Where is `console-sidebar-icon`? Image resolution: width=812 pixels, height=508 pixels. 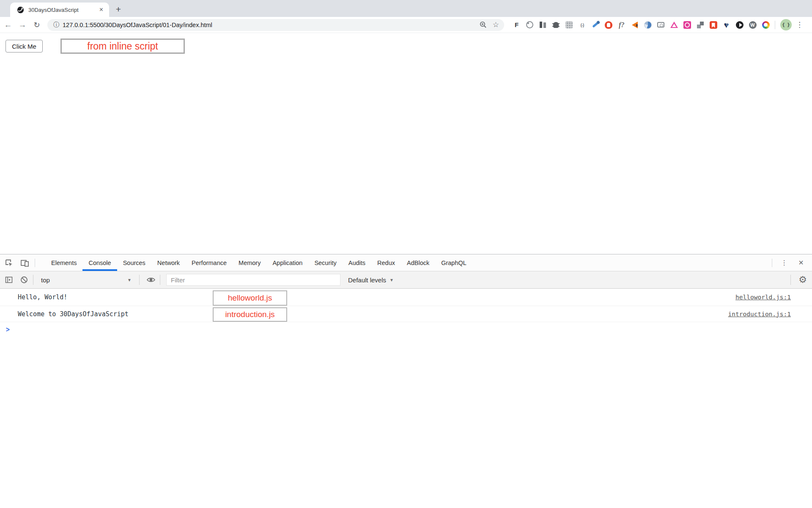 console-sidebar-icon is located at coordinates (9, 280).